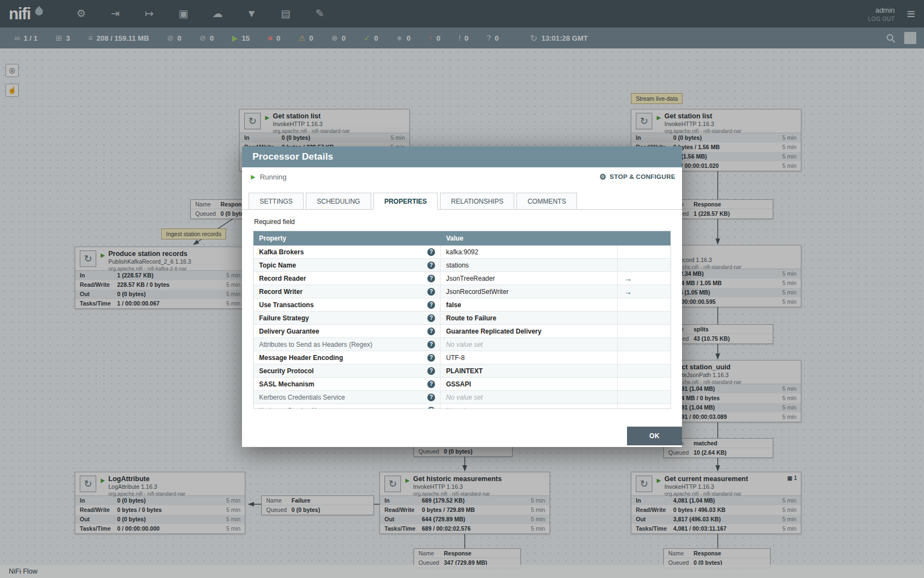  Describe the element at coordinates (462, 252) in the screenshot. I see `table-row: Kafka Brokers? kafka:9092` at that location.